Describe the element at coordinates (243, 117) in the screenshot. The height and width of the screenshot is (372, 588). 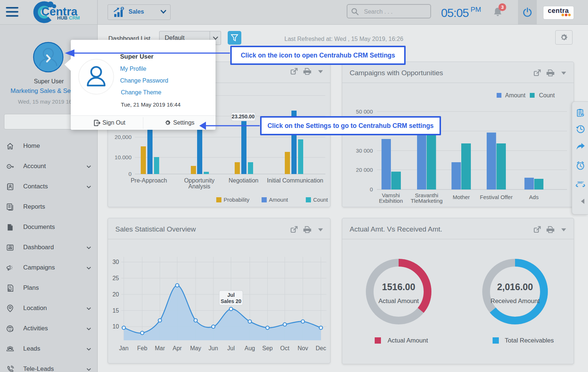
I see `svg-text: 23.250.00` at that location.